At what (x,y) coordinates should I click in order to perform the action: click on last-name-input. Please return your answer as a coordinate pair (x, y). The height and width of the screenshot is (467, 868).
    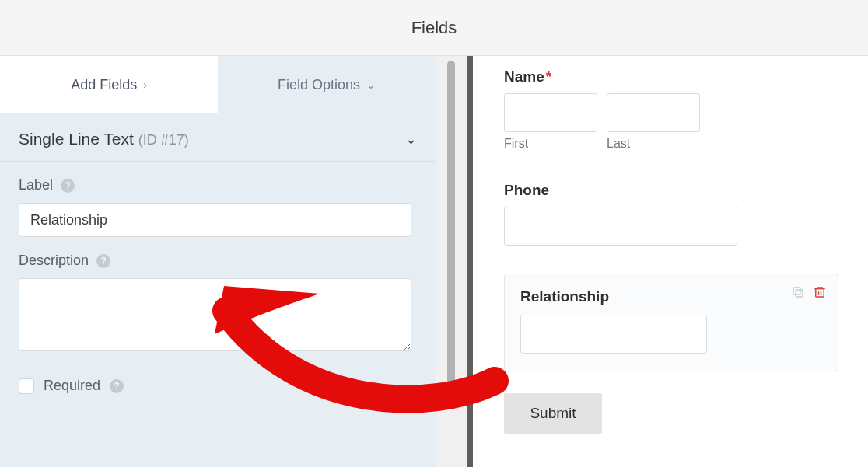
    Looking at the image, I should click on (653, 113).